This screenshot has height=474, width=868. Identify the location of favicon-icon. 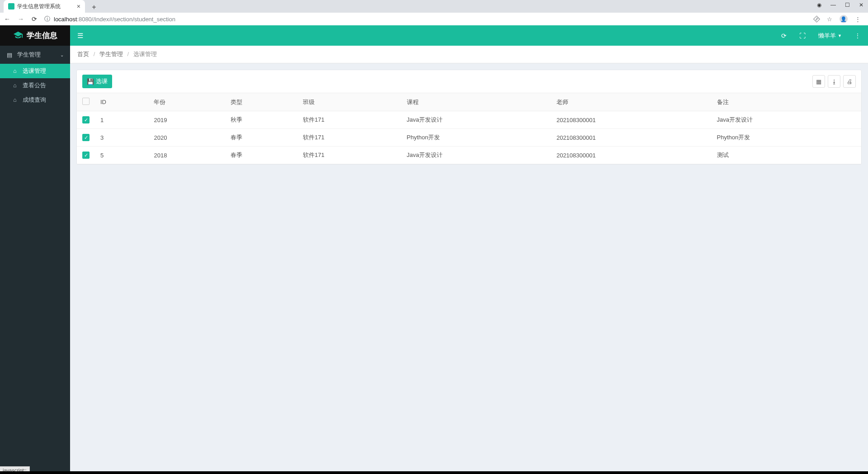
(11, 6).